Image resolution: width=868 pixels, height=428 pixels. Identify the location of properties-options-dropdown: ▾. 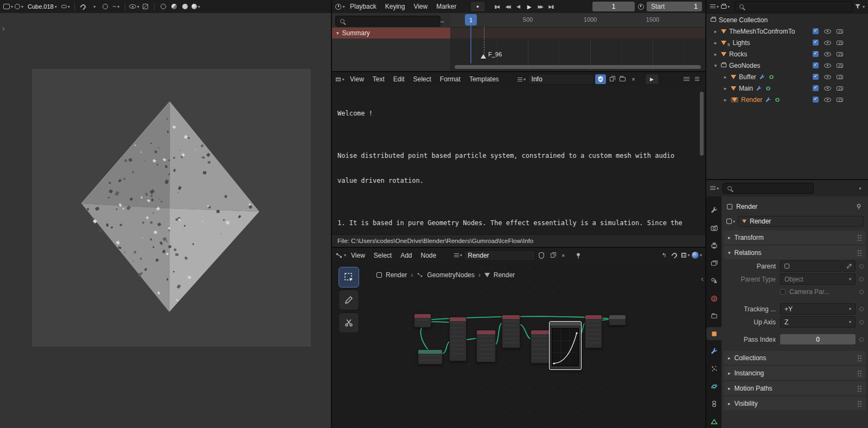
(860, 188).